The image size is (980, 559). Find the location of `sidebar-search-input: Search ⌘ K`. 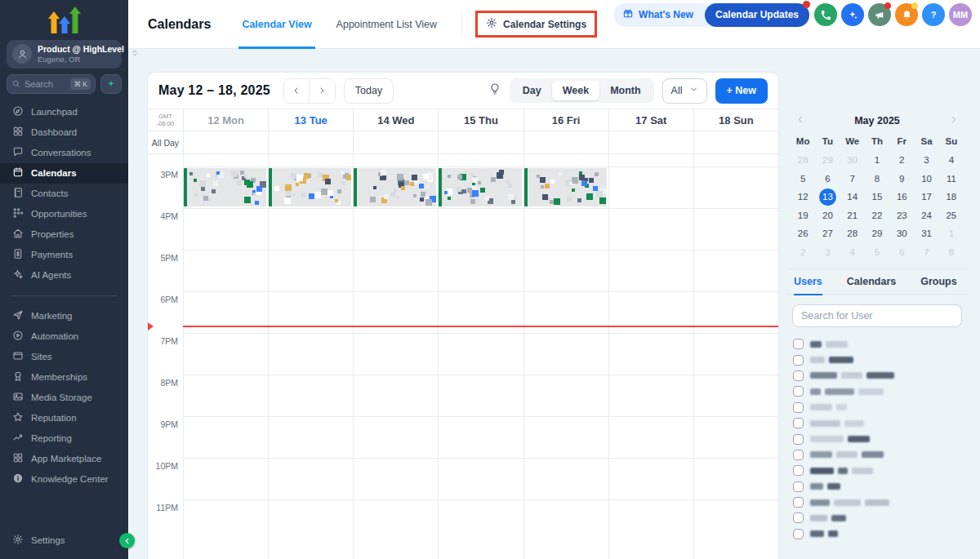

sidebar-search-input: Search ⌘ K is located at coordinates (51, 84).